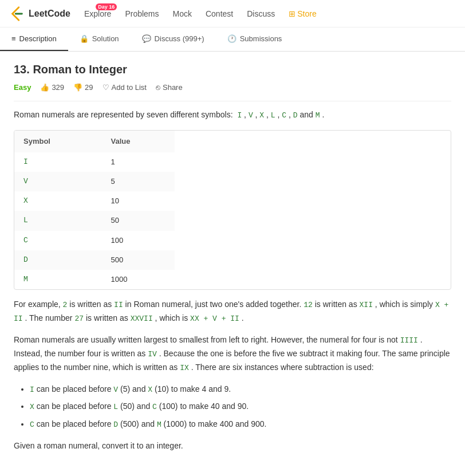  I want to click on logo: LeetCode, so click(40, 14).